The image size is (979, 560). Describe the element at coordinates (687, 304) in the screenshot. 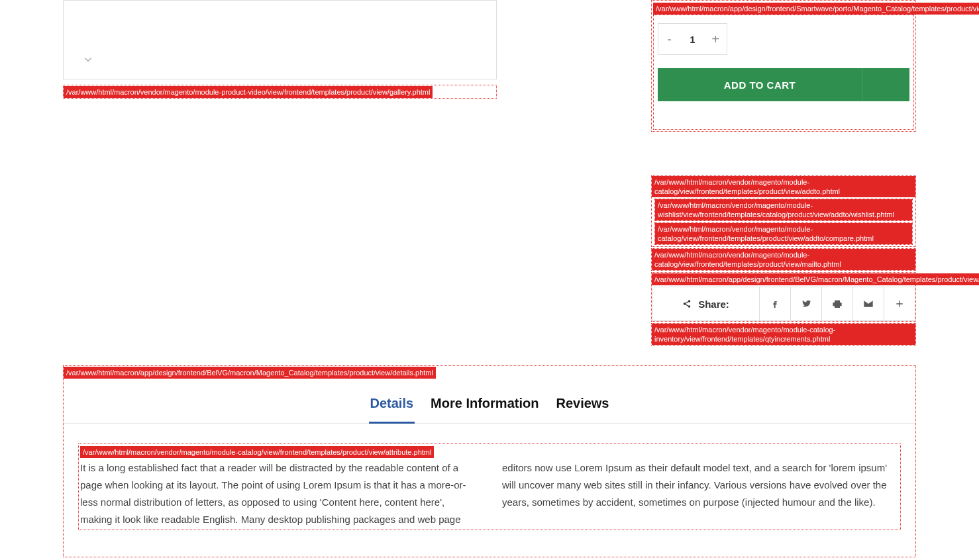

I see `share-icon` at that location.